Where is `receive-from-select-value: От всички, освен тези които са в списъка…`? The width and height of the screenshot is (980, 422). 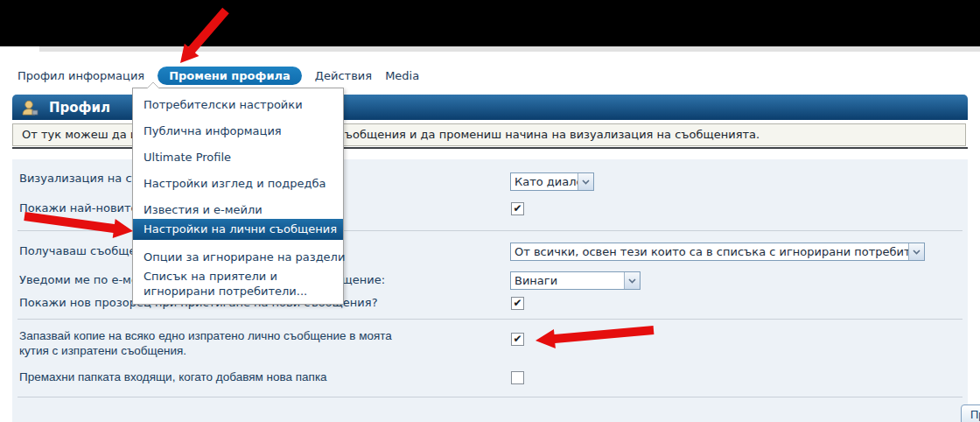 receive-from-select-value: От всички, освен тези които са в списъка… is located at coordinates (711, 252).